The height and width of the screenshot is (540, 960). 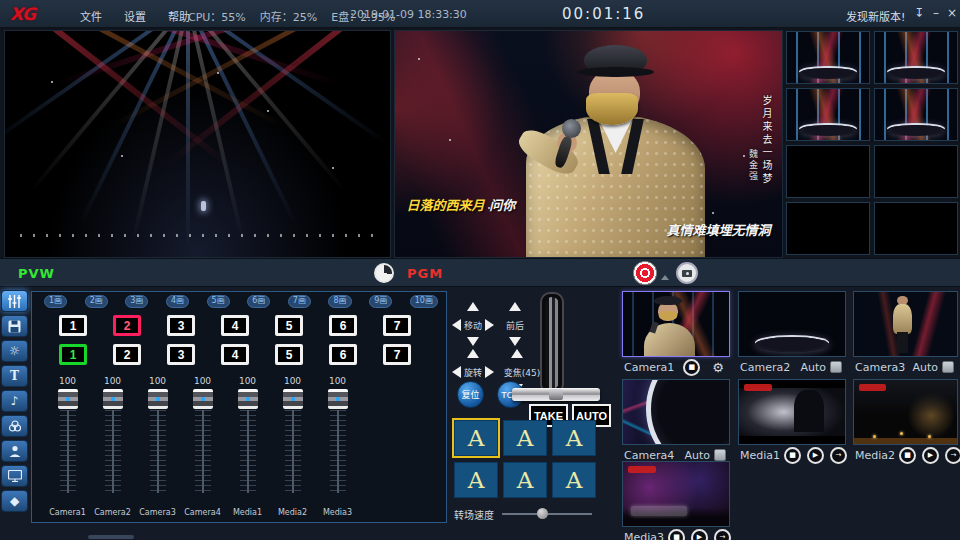 I want to click on reset-button: 复位, so click(x=470, y=394).